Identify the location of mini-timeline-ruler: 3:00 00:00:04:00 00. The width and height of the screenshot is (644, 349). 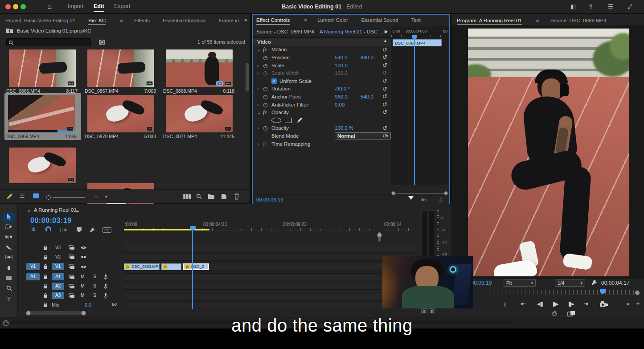
(420, 32).